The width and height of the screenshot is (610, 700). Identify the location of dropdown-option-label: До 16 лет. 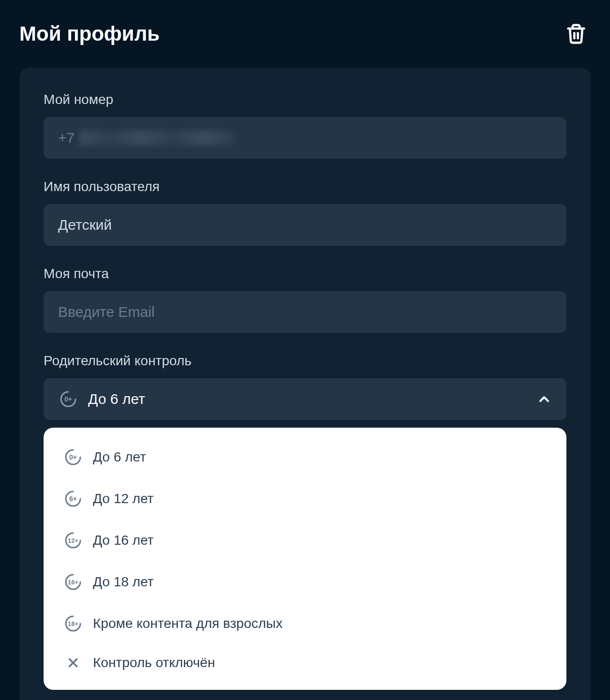
(123, 540).